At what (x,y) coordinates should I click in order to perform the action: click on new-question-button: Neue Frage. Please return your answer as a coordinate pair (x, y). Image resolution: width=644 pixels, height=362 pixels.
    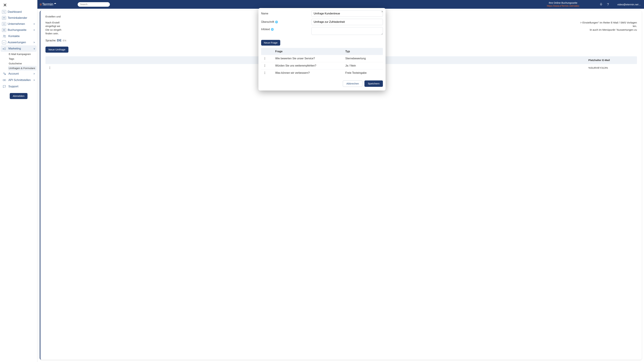
    Looking at the image, I should click on (270, 43).